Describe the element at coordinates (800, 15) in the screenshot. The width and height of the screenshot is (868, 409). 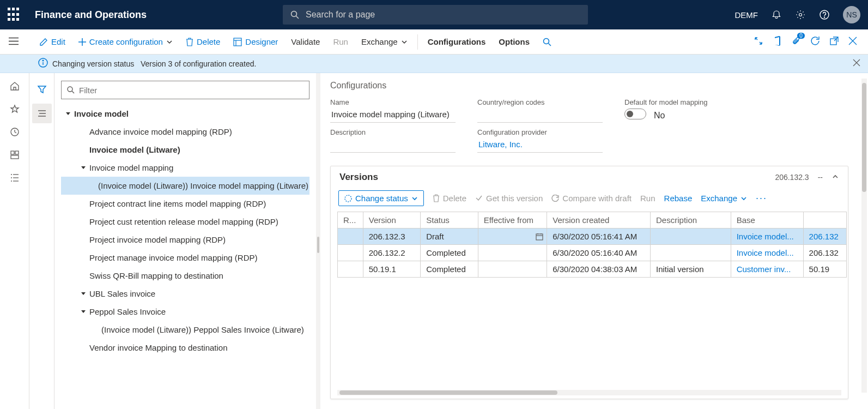
I see `gear-icon` at that location.